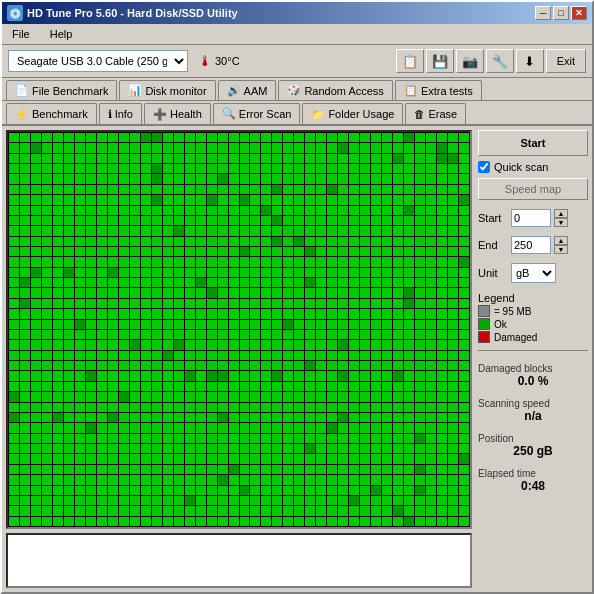 This screenshot has width=594, height=594. What do you see at coordinates (533, 189) in the screenshot?
I see `speed-map-button: Speed map` at bounding box center [533, 189].